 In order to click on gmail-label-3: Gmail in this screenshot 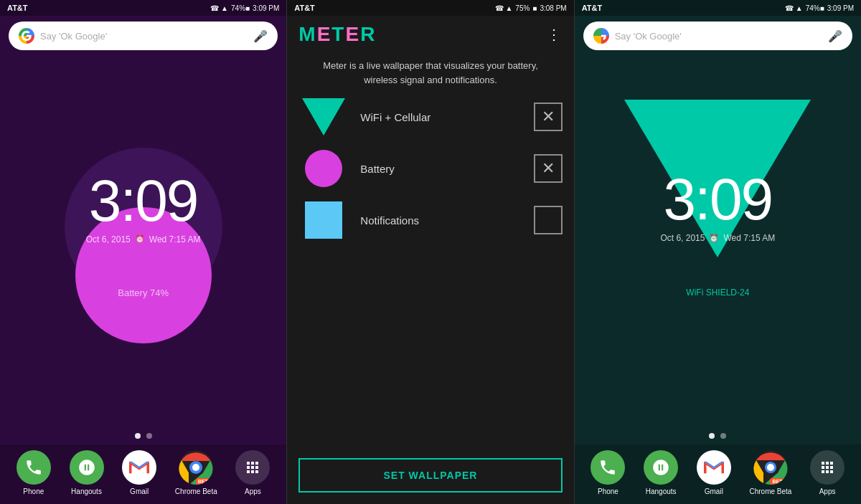, I will do `click(714, 492)`.